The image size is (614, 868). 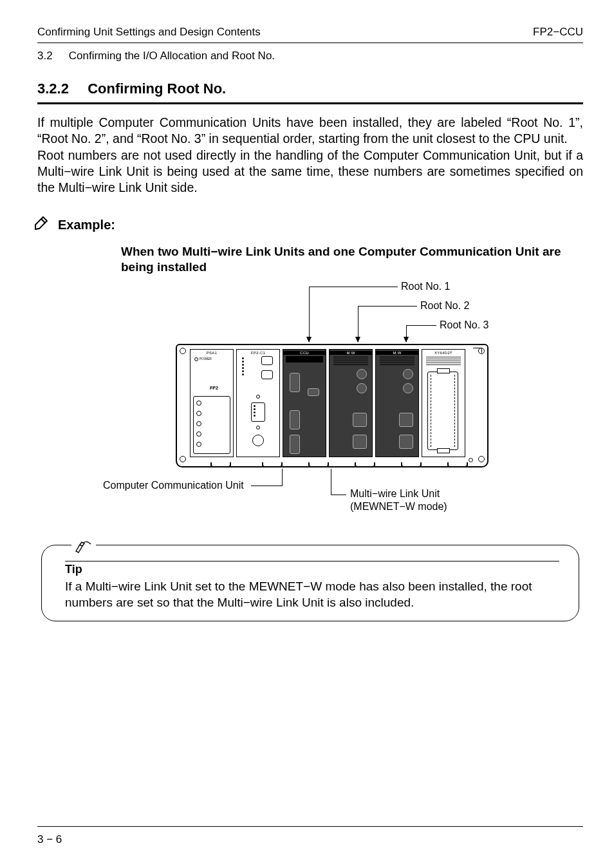 I want to click on page-footer: 3 − 6, so click(x=310, y=836).